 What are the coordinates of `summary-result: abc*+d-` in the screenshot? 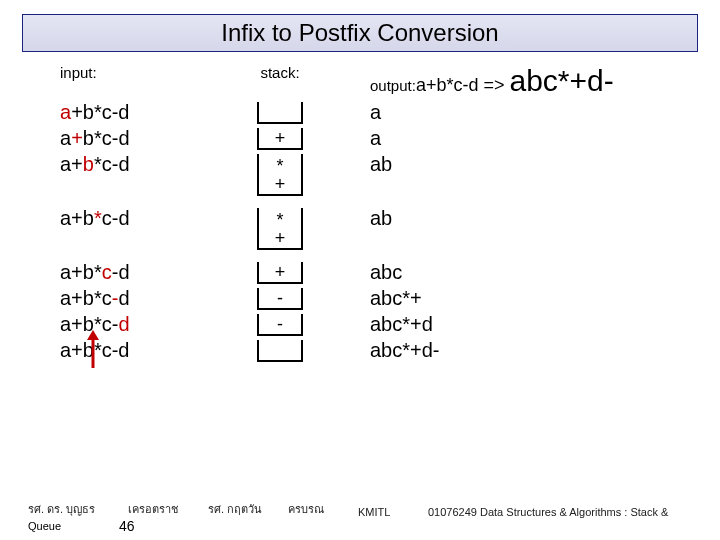 It's located at (561, 80).